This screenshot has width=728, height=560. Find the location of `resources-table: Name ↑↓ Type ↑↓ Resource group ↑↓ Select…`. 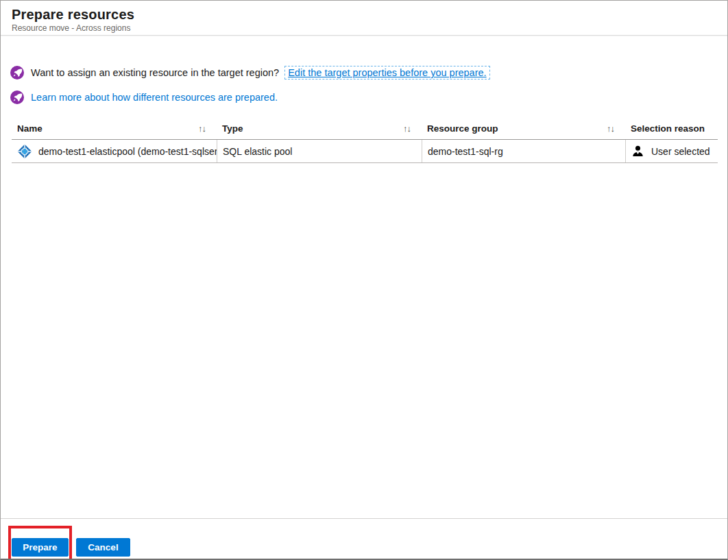

resources-table: Name ↑↓ Type ↑↓ Resource group ↑↓ Select… is located at coordinates (365, 140).